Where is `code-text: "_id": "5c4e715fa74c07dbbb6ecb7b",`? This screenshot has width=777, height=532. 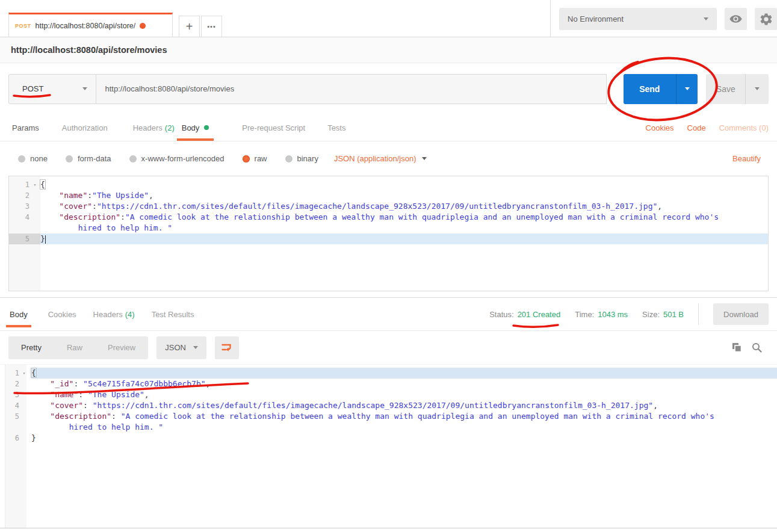 code-text: "_id": "5c4e715fa74c07dbbb6ecb7b", is located at coordinates (404, 384).